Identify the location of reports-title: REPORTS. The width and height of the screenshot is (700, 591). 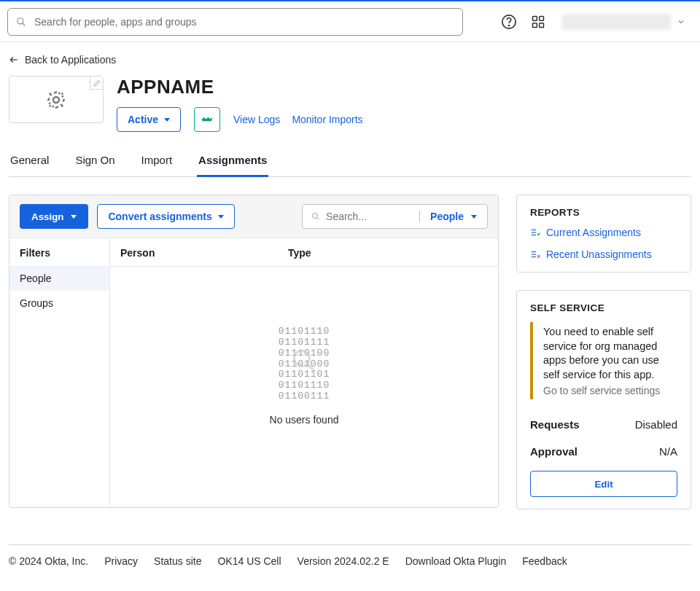
(604, 213).